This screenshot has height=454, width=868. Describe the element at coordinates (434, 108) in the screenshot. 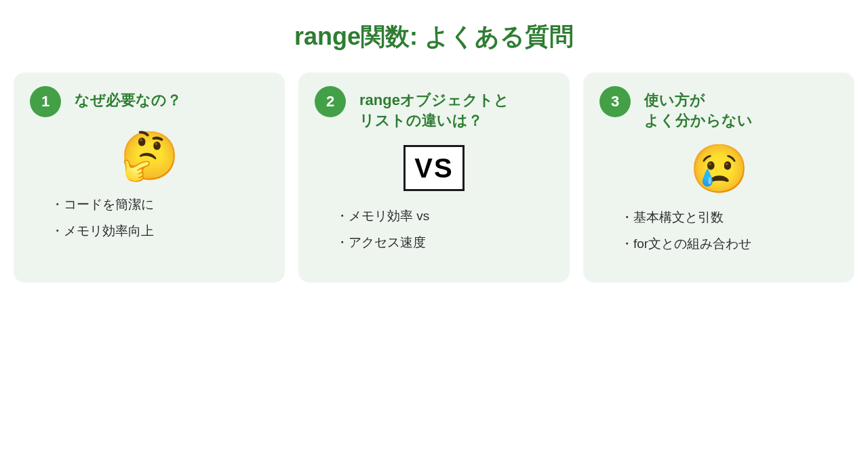

I see `card-2-title: rangeオブジェクトと リストの違いは？` at that location.